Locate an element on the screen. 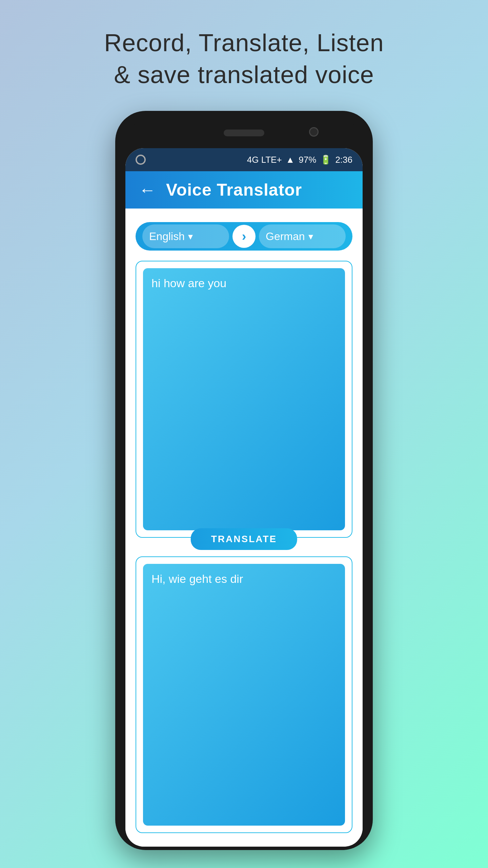  translate-button-wrap: TRANSLATE is located at coordinates (244, 539).